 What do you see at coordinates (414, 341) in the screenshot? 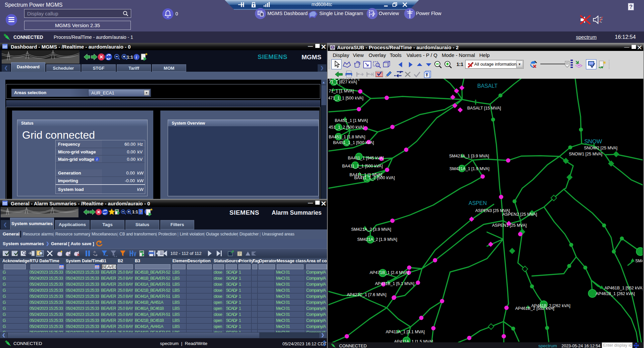
I see `svg-text: AP411A_1 [1.5 MVA]` at bounding box center [414, 341].